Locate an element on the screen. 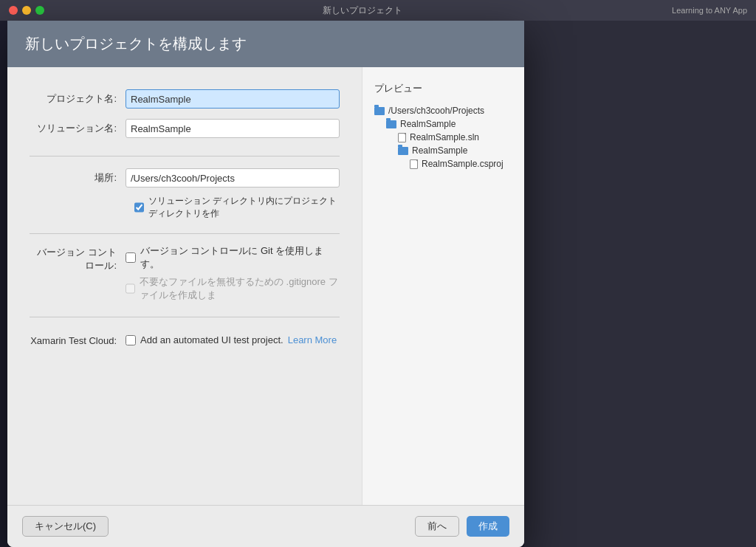 The width and height of the screenshot is (756, 547). tree-label-csproj: RealmSample.csproj is located at coordinates (462, 164).